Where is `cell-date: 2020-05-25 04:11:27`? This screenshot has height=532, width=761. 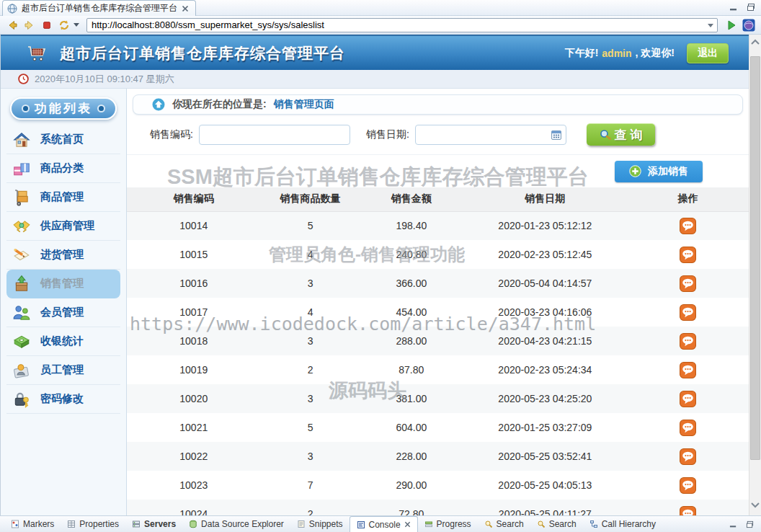 cell-date: 2020-05-25 04:11:27 is located at coordinates (545, 507).